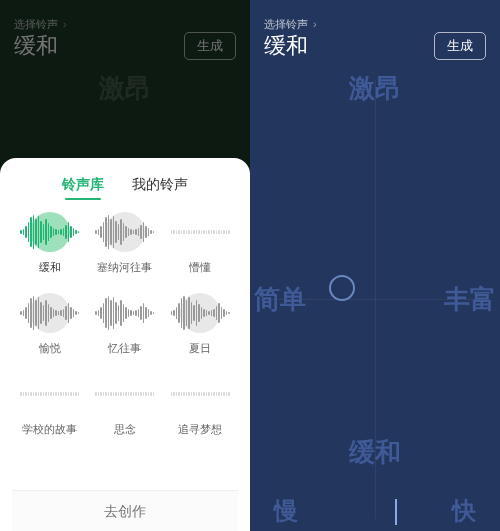  What do you see at coordinates (50, 324) in the screenshot?
I see `ringtone-preset: 愉悦` at bounding box center [50, 324].